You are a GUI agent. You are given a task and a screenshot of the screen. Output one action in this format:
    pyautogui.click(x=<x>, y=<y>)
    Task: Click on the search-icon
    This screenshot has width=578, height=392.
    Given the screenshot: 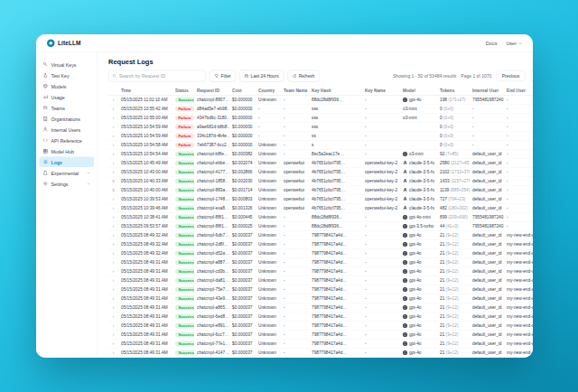 What is the action you would take?
    pyautogui.click(x=116, y=76)
    